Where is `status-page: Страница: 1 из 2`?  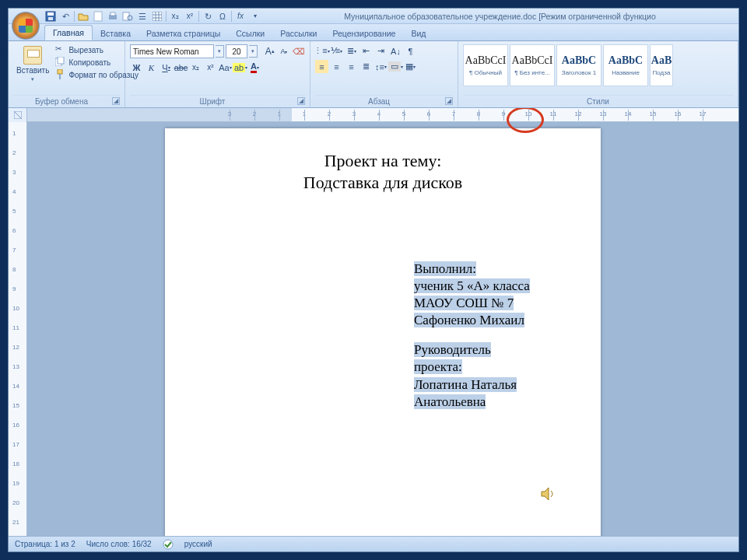
status-page: Страница: 1 из 2 is located at coordinates (45, 544).